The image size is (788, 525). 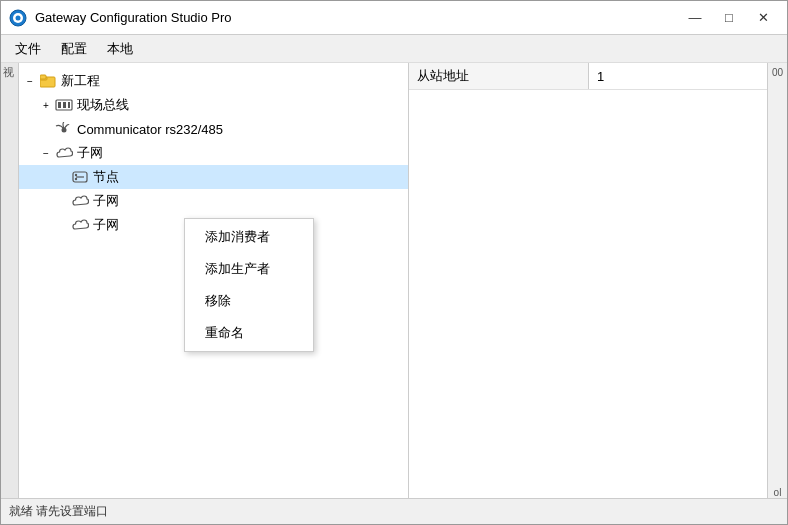 What do you see at coordinates (64, 105) in the screenshot?
I see `fieldbus-icon` at bounding box center [64, 105].